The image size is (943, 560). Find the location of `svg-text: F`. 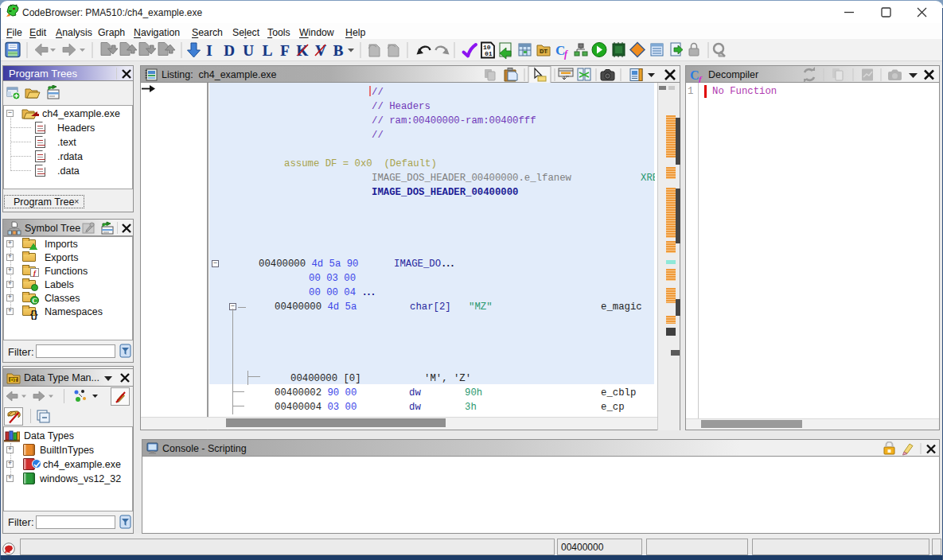

svg-text: F is located at coordinates (285, 51).